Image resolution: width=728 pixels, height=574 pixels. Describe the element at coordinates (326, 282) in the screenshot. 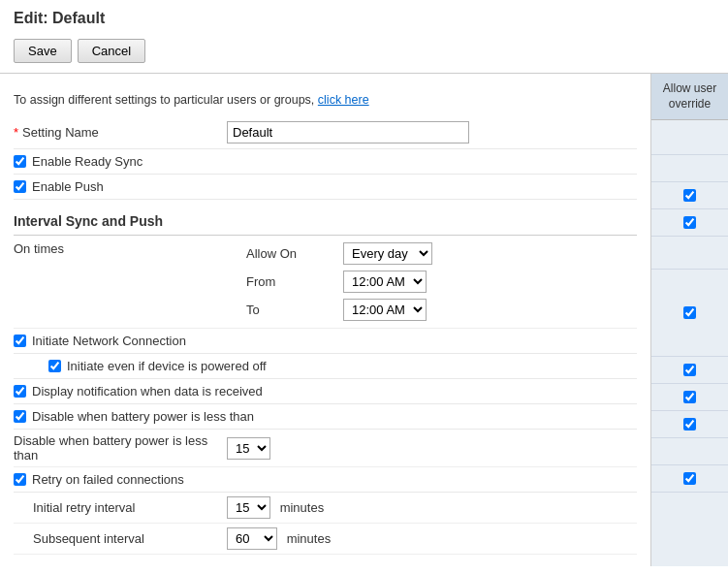

I see `on-times-row: On times Allow On Every day Weekdays Wee…` at that location.